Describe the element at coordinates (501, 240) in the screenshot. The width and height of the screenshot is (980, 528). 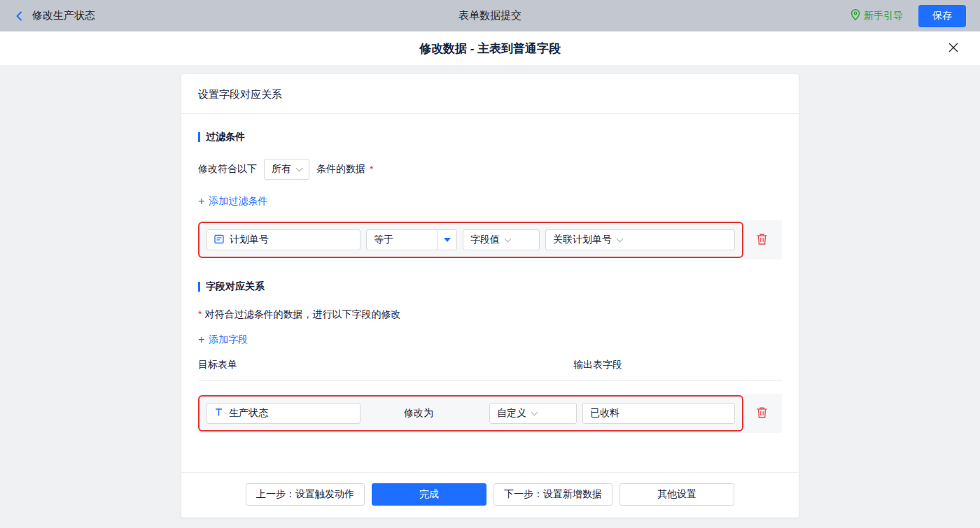
I see `value-type-select: 字段值` at that location.